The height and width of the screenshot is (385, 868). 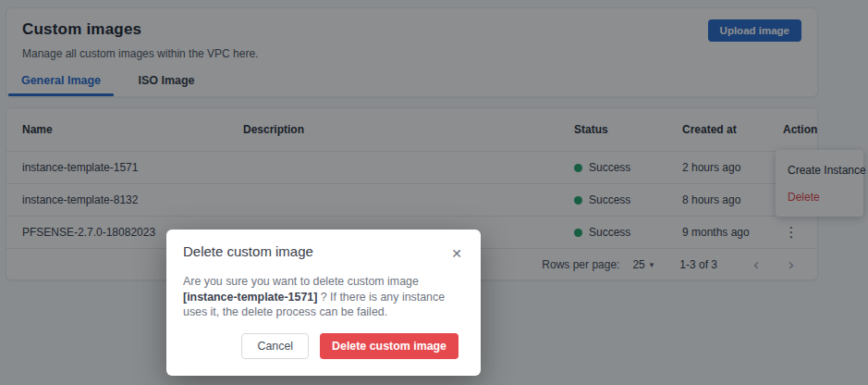 I want to click on modal-title: Delete custom image, so click(x=248, y=252).